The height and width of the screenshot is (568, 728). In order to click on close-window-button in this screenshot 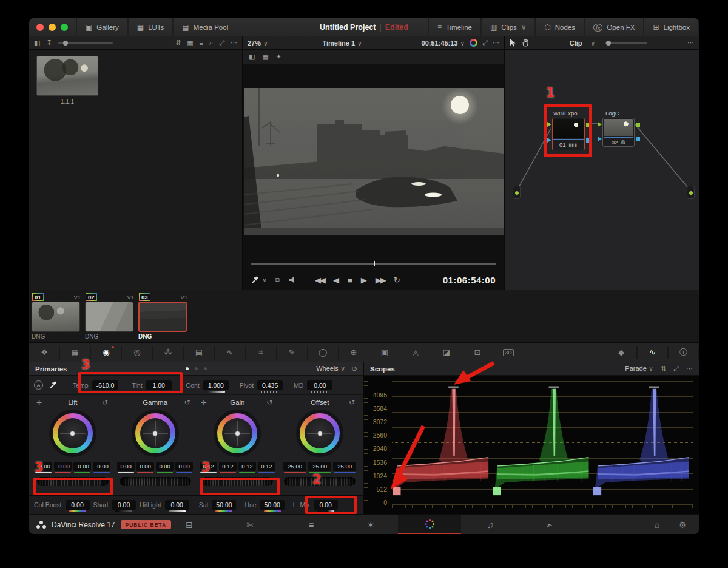, I will do `click(40, 27)`.